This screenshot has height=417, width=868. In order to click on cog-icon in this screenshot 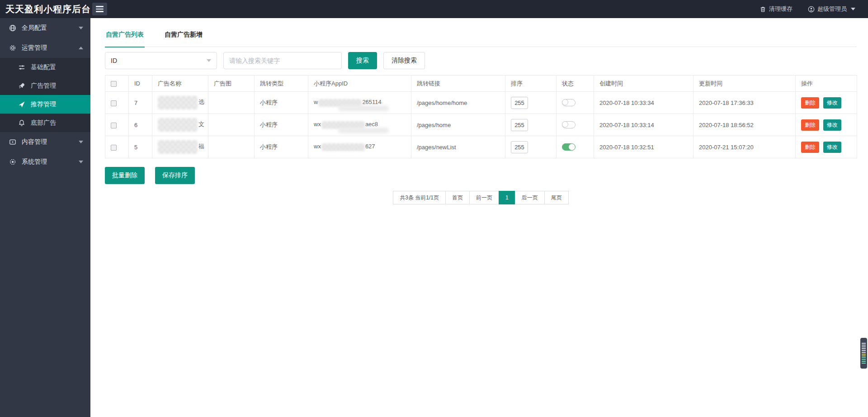, I will do `click(13, 162)`.